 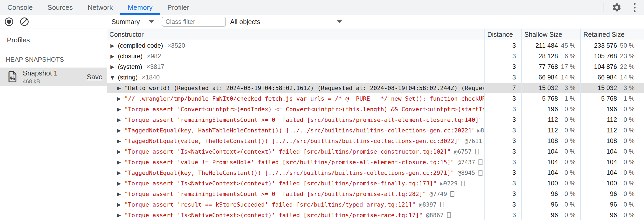 I want to click on table-row: ▼ (string) ×1840 3 66 984 14 % 66 984 14…, so click(x=375, y=77).